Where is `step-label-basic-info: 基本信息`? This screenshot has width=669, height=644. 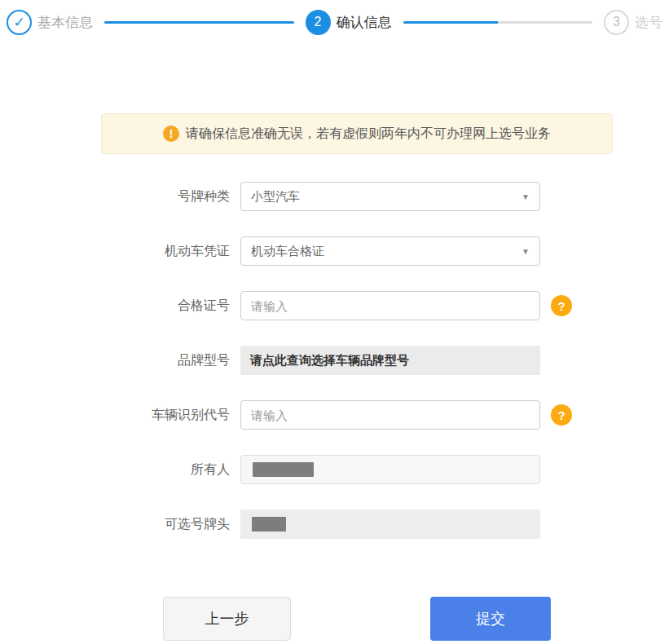 step-label-basic-info: 基本信息 is located at coordinates (65, 23).